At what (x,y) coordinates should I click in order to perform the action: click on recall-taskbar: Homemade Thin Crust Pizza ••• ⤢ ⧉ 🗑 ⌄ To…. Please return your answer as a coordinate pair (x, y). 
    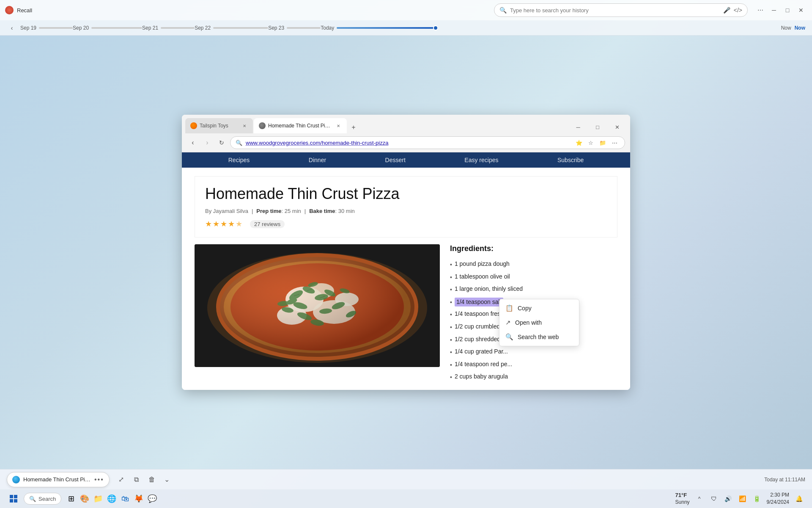
    Looking at the image, I should click on (406, 479).